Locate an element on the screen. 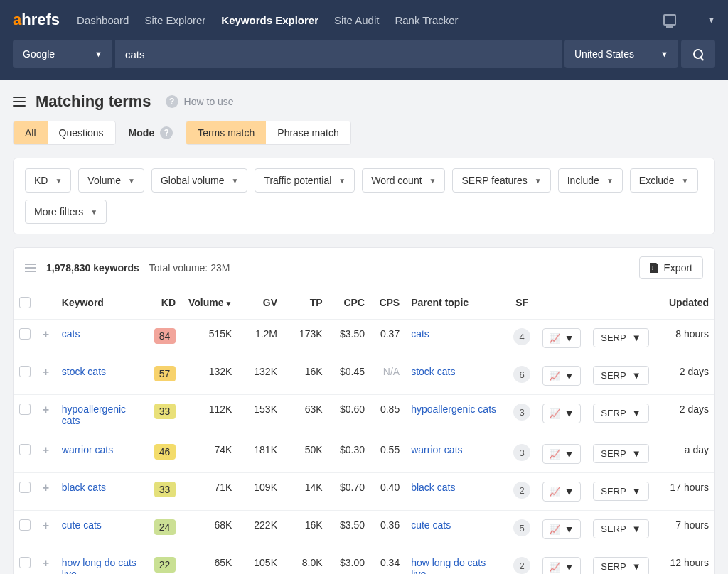  keyword-input is located at coordinates (338, 54).